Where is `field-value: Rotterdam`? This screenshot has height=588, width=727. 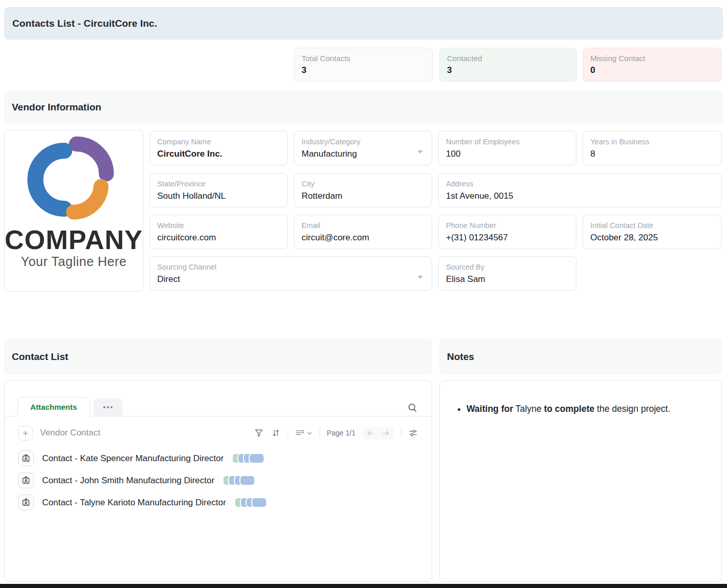
field-value: Rotterdam is located at coordinates (363, 196).